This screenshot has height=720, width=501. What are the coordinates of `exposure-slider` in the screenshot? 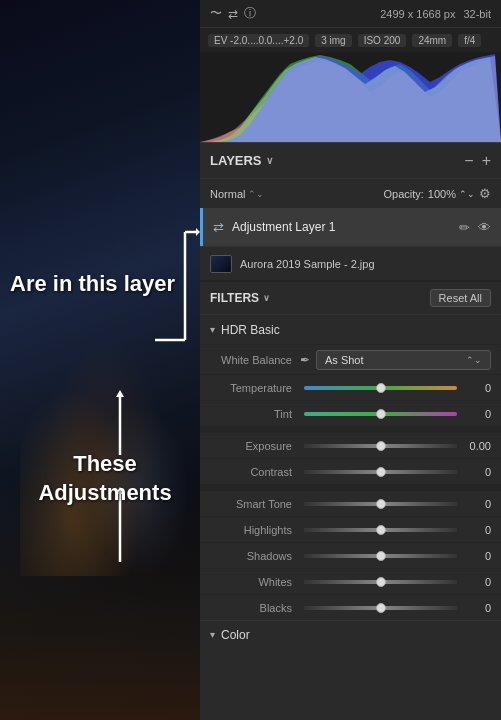 It's located at (380, 446).